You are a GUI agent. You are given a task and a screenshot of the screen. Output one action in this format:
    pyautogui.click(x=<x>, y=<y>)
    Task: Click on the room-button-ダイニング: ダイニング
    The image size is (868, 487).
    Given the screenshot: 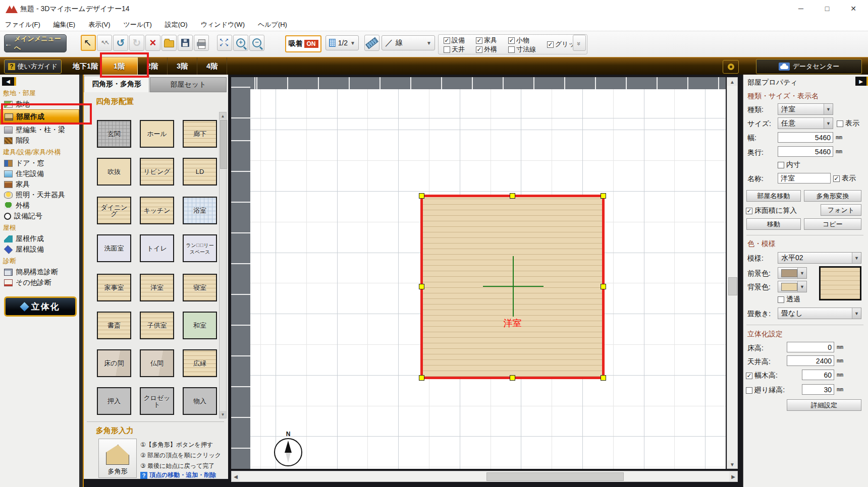 What is the action you would take?
    pyautogui.click(x=114, y=211)
    